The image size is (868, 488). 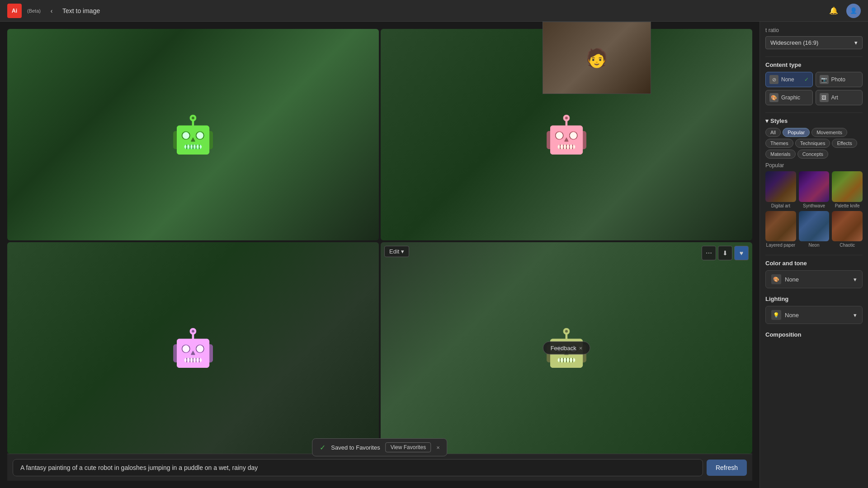 I want to click on feedback-close-button: ×, so click(x=581, y=348).